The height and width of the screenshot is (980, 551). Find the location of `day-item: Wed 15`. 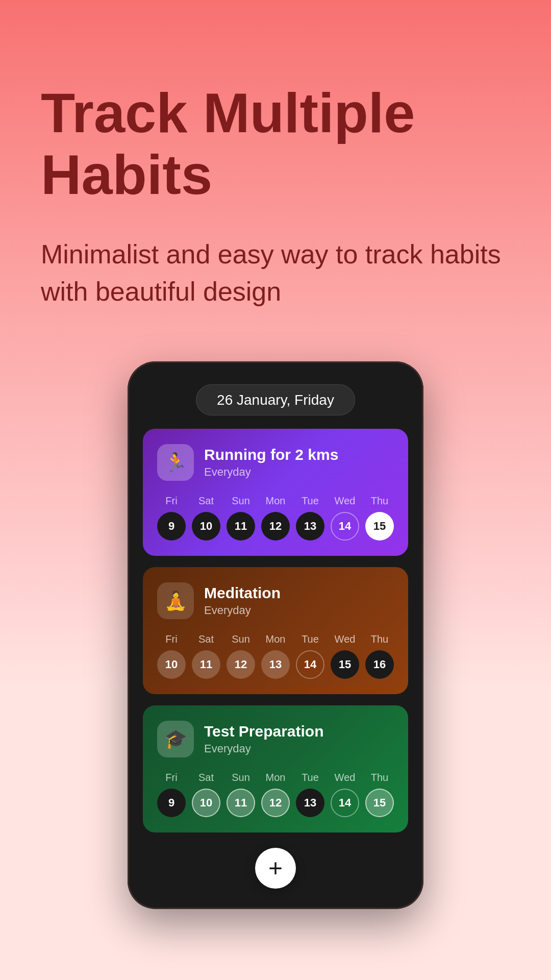

day-item: Wed 15 is located at coordinates (345, 656).